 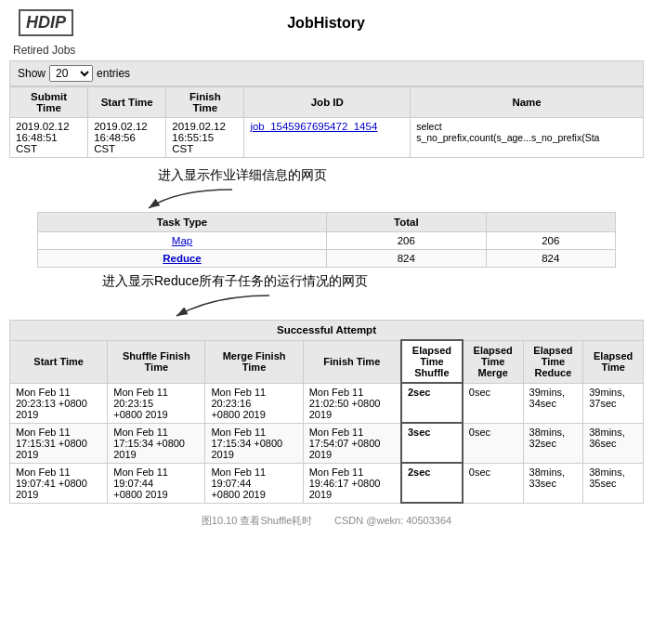 I want to click on attempt-cell-1: Mon Feb 11 19:07:44 +0800 2019, so click(x=156, y=483).